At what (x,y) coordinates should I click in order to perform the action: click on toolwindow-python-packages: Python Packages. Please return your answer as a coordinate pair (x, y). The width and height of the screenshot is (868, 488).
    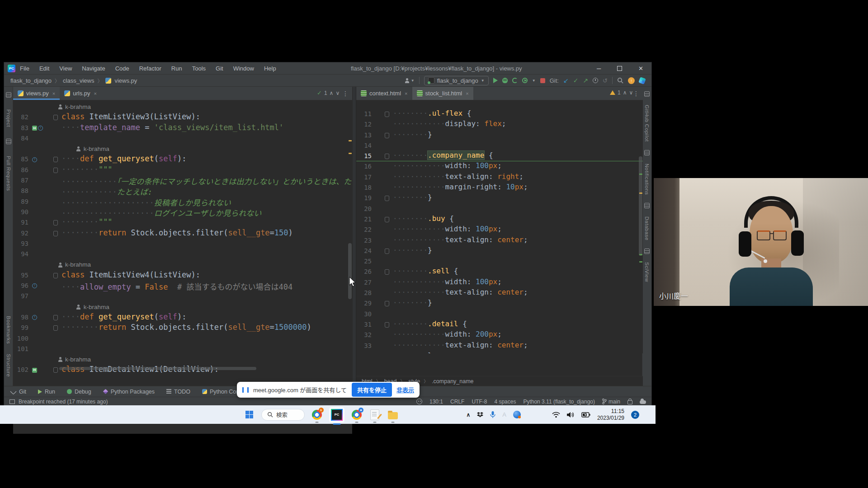
    Looking at the image, I should click on (129, 392).